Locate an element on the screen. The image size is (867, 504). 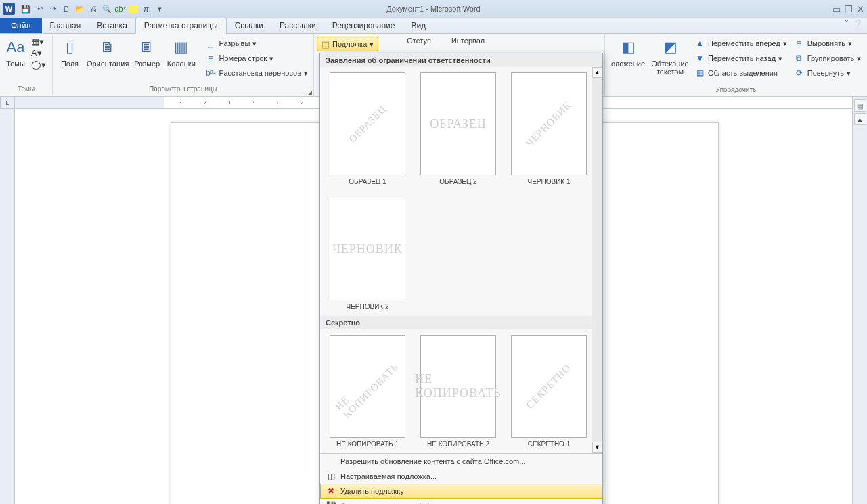
spacing-label: Интервал is located at coordinates (468, 41).